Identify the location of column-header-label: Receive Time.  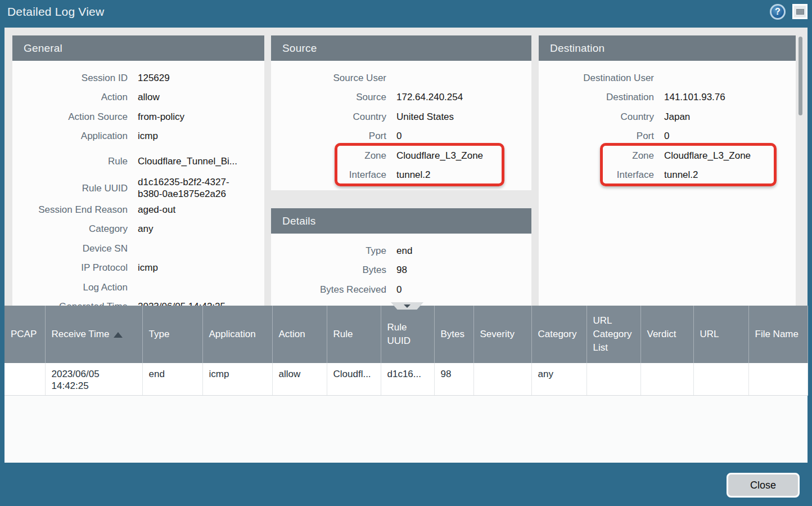
(81, 334).